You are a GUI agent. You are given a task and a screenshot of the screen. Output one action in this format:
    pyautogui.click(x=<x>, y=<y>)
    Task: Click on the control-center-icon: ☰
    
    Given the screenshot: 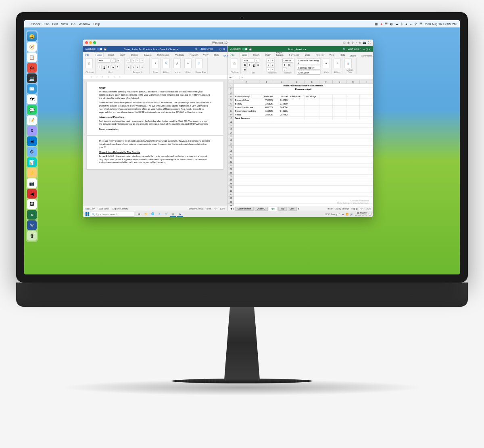 What is the action you would take?
    pyautogui.click(x=421, y=24)
    